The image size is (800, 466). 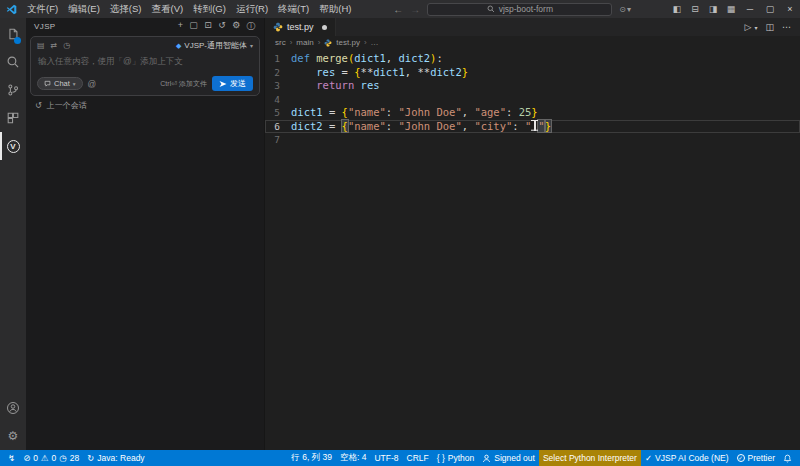 What do you see at coordinates (278, 127) in the screenshot?
I see `line-number: 6` at bounding box center [278, 127].